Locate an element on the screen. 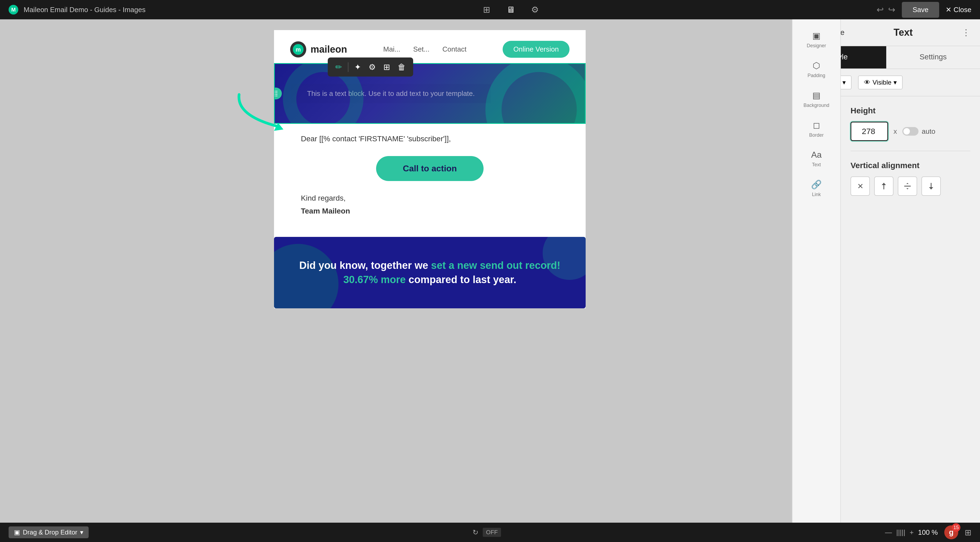  visibility-label: Visible is located at coordinates (882, 83).